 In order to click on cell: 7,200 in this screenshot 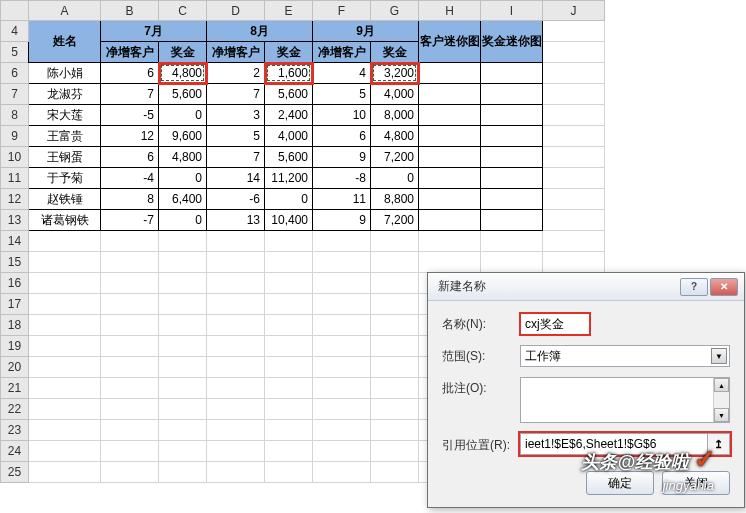, I will do `click(395, 220)`.